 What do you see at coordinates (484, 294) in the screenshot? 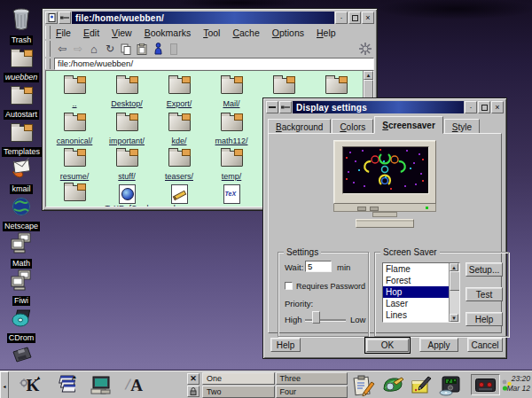
I see `test-button: Test` at bounding box center [484, 294].